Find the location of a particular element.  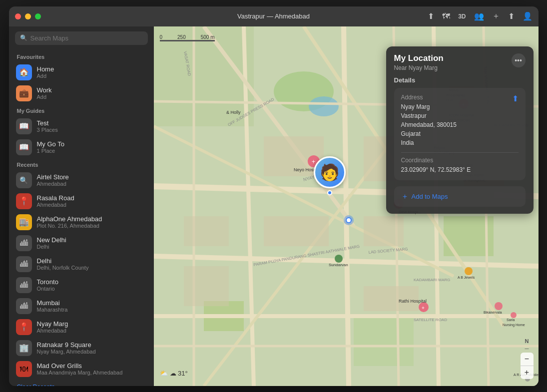

person-icon: 👥 is located at coordinates (479, 16).